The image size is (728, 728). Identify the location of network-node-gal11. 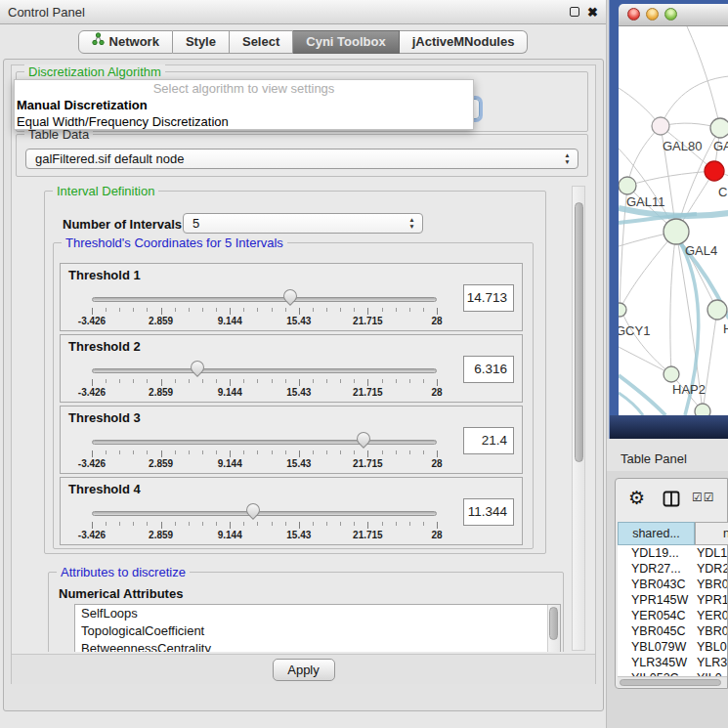
(627, 186).